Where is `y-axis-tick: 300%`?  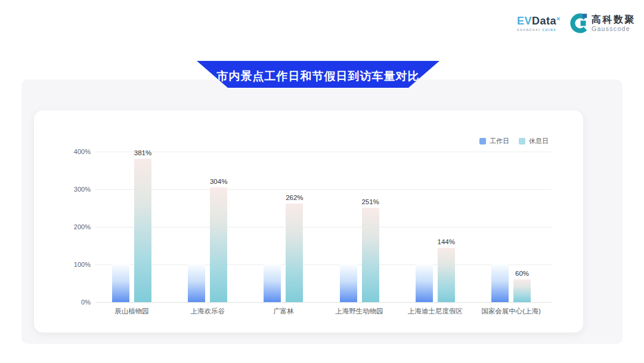
y-axis-tick: 300% is located at coordinates (74, 189).